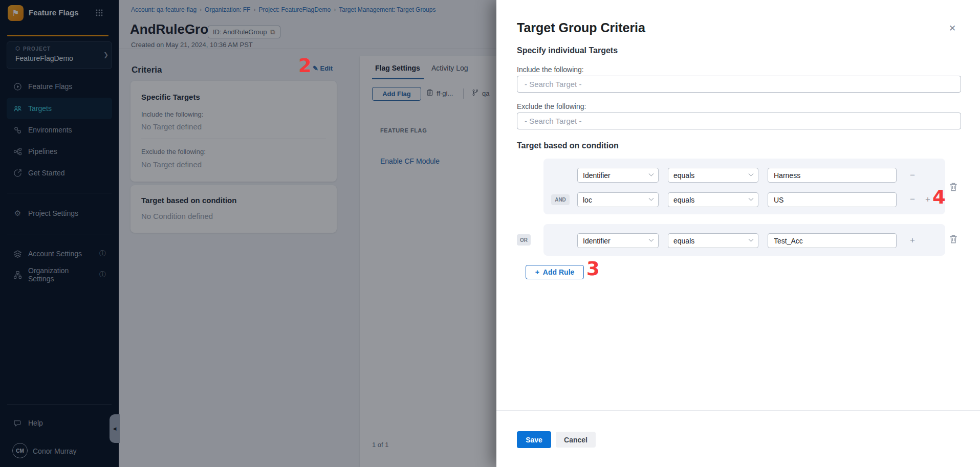 This screenshot has width=980, height=467. I want to click on include-following-label: Include the following:, so click(551, 70).